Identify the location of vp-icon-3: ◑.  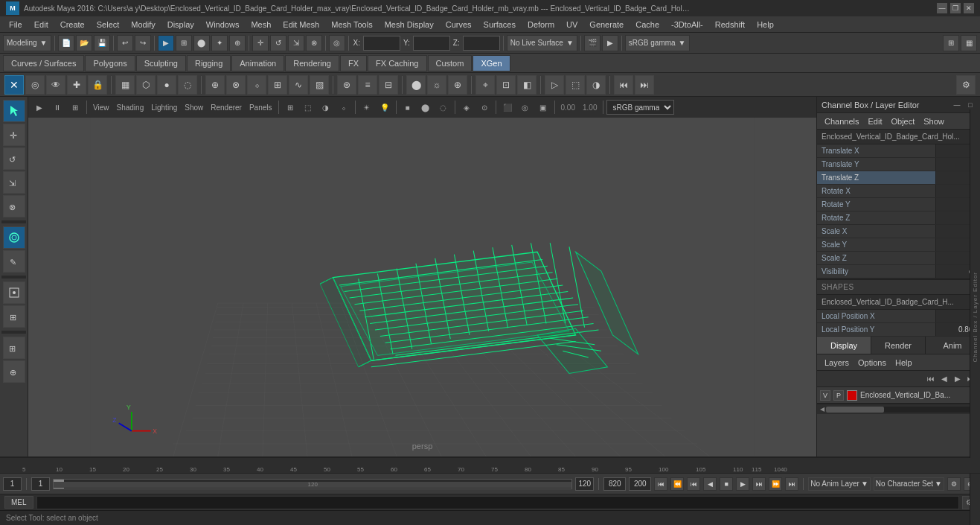
(326, 107).